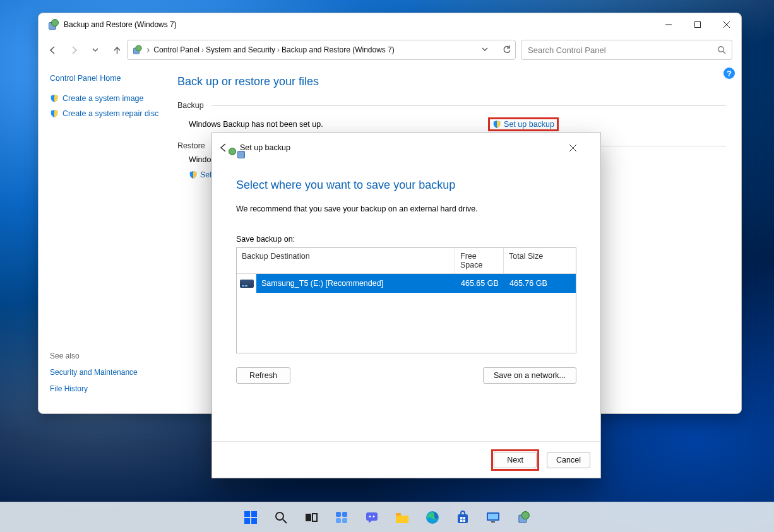  What do you see at coordinates (529, 124) in the screenshot?
I see `set-up-backup-label: Set up backup` at bounding box center [529, 124].